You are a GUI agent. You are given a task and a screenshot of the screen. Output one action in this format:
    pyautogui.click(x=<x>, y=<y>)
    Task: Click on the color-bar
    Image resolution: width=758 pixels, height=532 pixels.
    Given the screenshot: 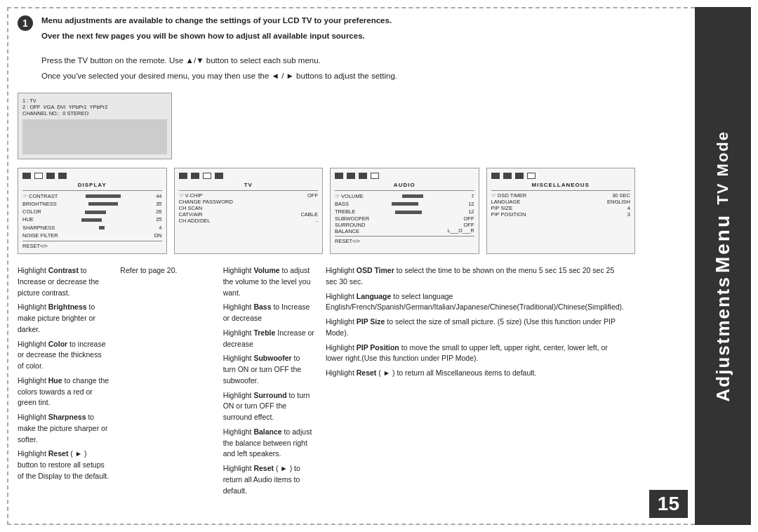 What is the action you would take?
    pyautogui.click(x=95, y=212)
    